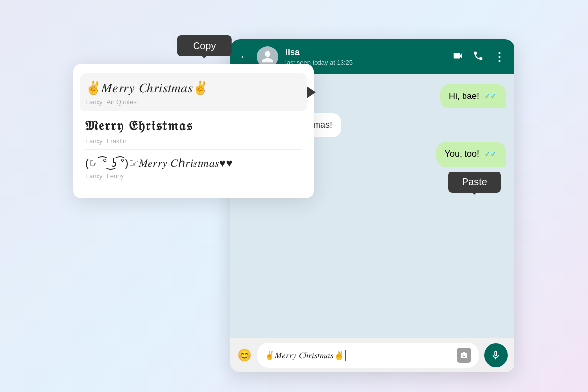 The image size is (588, 392). What do you see at coordinates (245, 355) in the screenshot?
I see `emoji-button: 😊` at bounding box center [245, 355].